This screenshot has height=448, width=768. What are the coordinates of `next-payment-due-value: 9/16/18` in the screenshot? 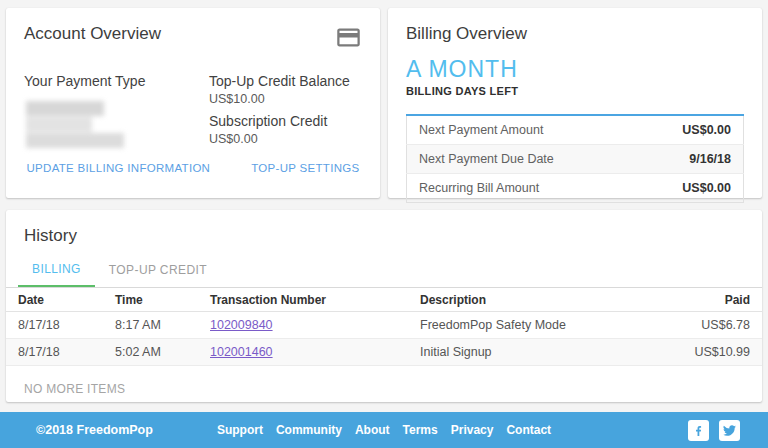 It's located at (690, 160).